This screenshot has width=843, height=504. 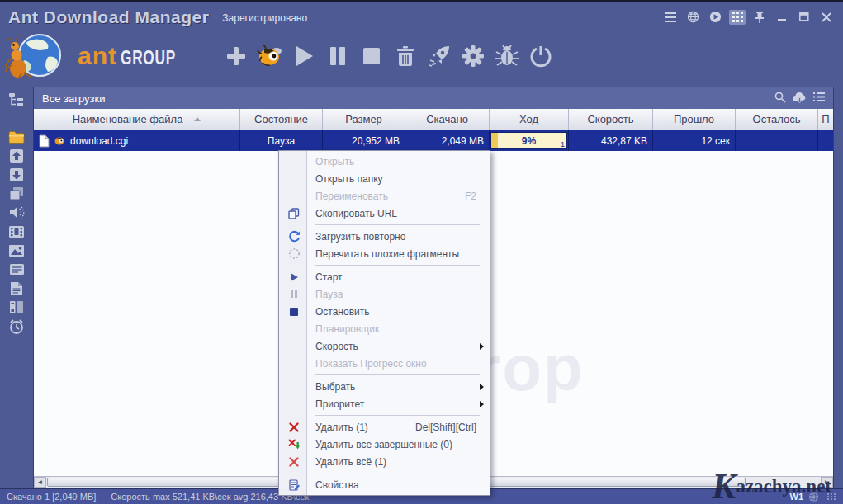 What do you see at coordinates (269, 56) in the screenshot?
I see `bee-grabber-icon` at bounding box center [269, 56].